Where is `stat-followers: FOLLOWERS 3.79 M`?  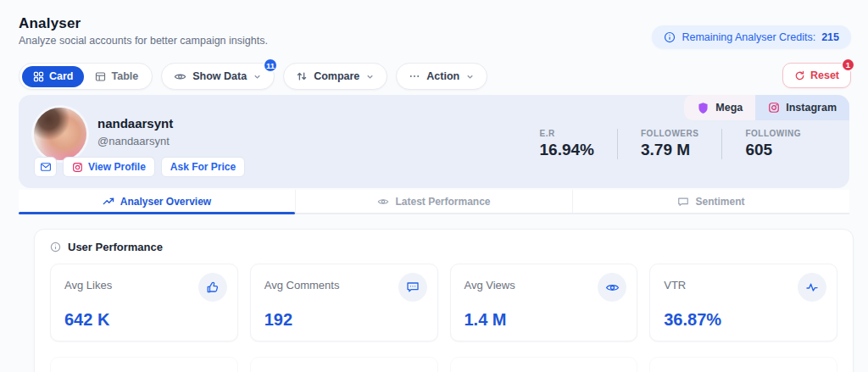
stat-followers: FOLLOWERS 3.79 M is located at coordinates (670, 144).